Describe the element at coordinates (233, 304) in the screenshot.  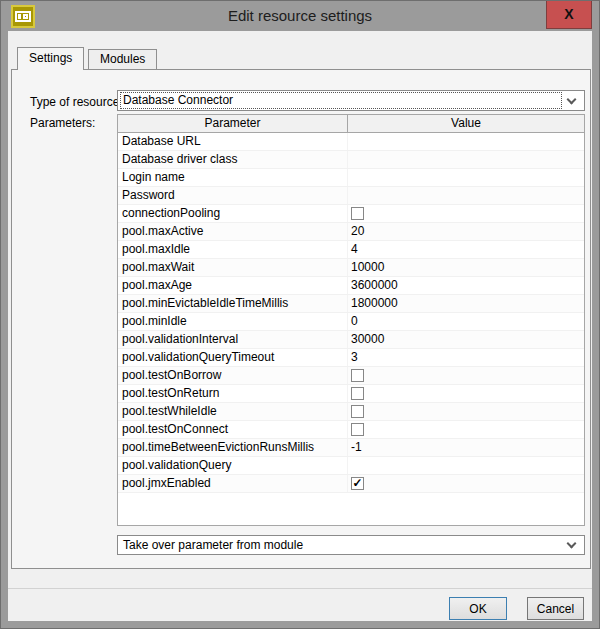
I see `parameter-cell: pool.minEvictableIdleTimeMillis` at that location.